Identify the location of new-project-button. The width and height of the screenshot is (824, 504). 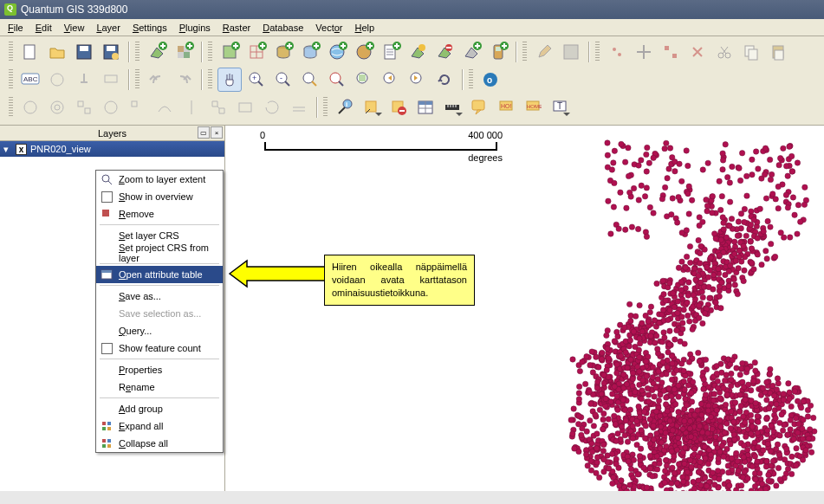
(30, 52).